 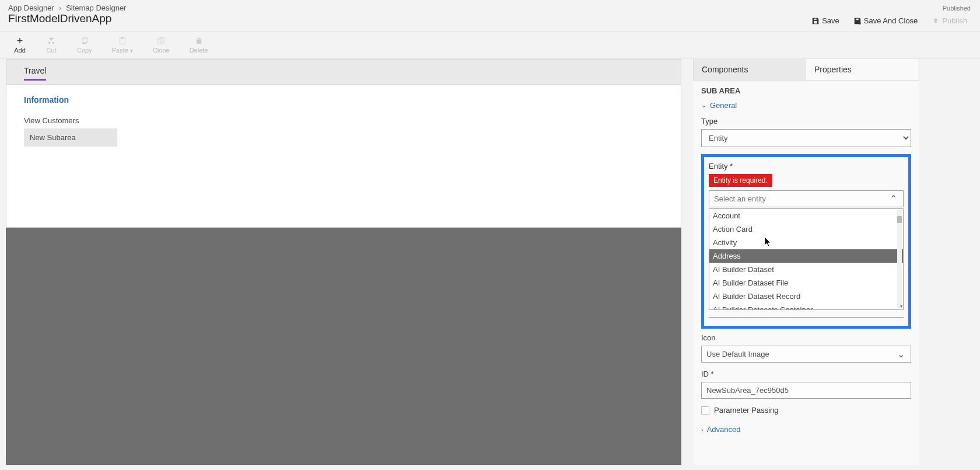 What do you see at coordinates (806, 105) in the screenshot?
I see `general-section-toggle: ⌄ General` at bounding box center [806, 105].